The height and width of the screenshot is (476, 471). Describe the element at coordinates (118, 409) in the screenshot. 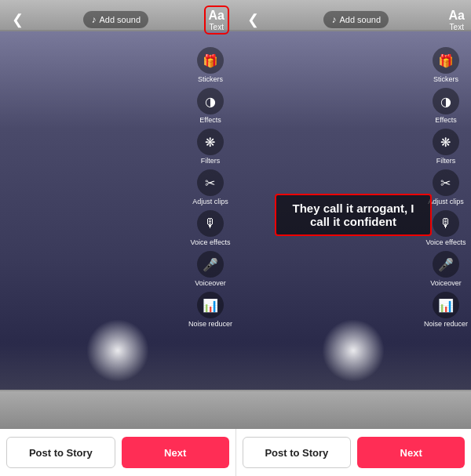

I see `floor` at that location.